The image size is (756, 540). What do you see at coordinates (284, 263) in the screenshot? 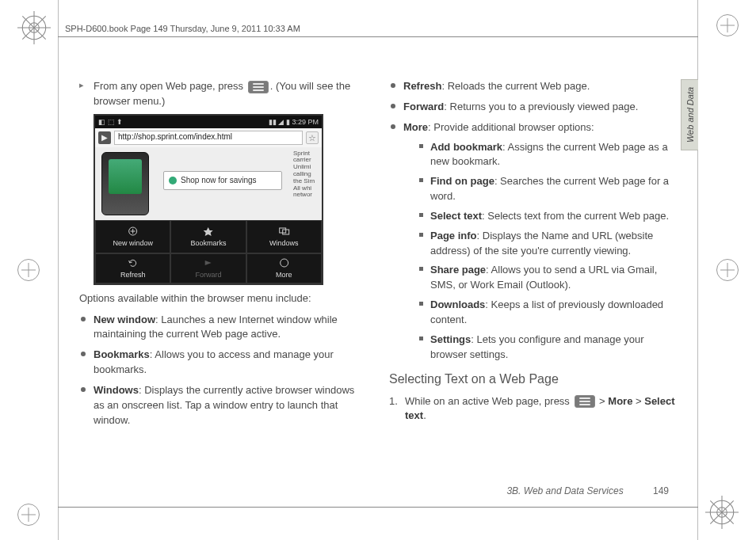
I see `more-circle-icon` at bounding box center [284, 263].